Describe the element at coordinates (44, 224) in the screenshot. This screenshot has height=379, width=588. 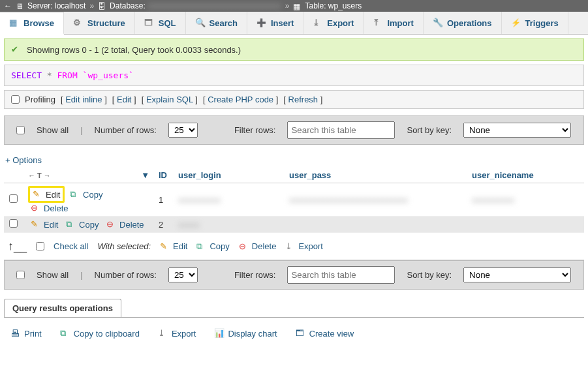
I see `edit-row: Edit` at that location.